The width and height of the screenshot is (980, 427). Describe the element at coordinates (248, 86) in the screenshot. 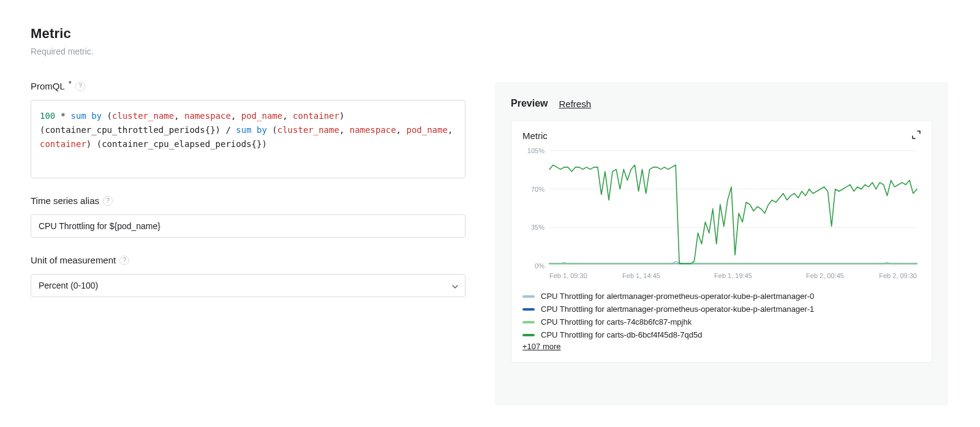

I see `promql-label-row: PromQL * ?` at that location.